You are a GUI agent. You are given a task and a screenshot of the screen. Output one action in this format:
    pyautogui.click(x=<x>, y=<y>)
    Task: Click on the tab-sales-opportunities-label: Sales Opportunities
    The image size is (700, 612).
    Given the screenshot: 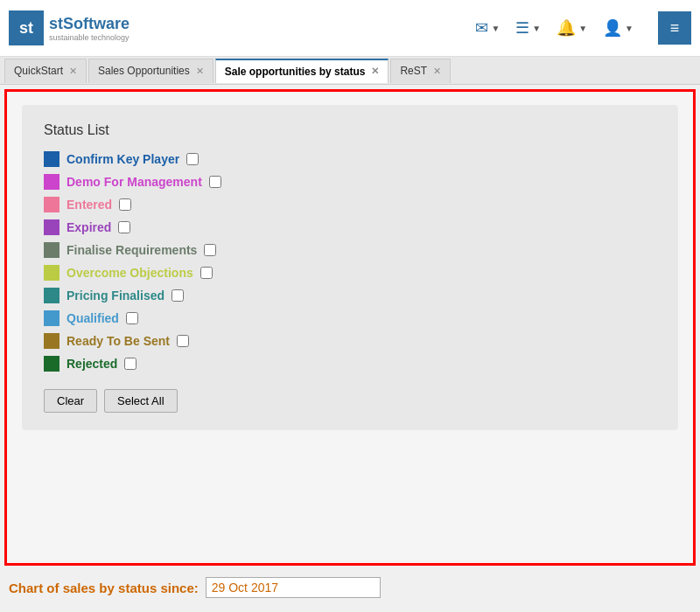 What is the action you would take?
    pyautogui.click(x=144, y=71)
    